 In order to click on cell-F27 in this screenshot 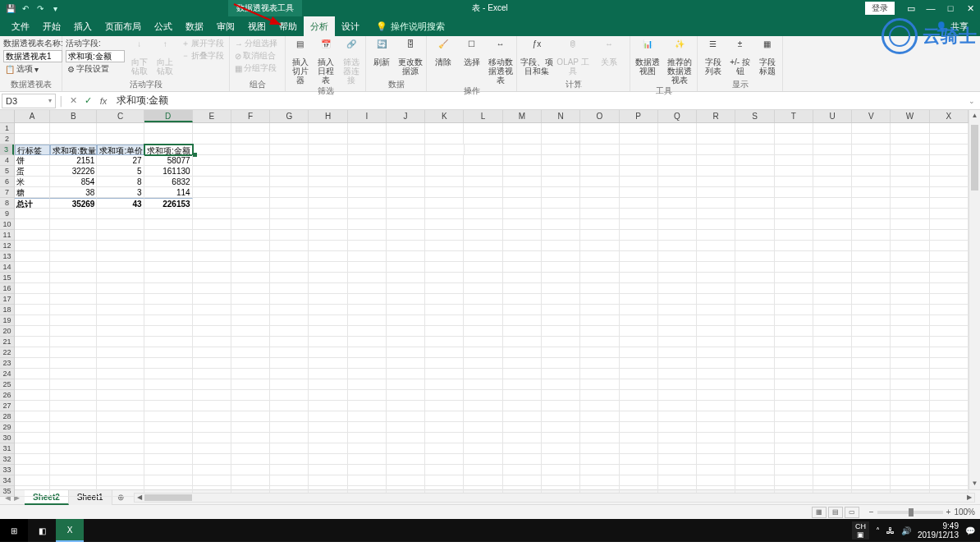, I will do `click(251, 406)`.